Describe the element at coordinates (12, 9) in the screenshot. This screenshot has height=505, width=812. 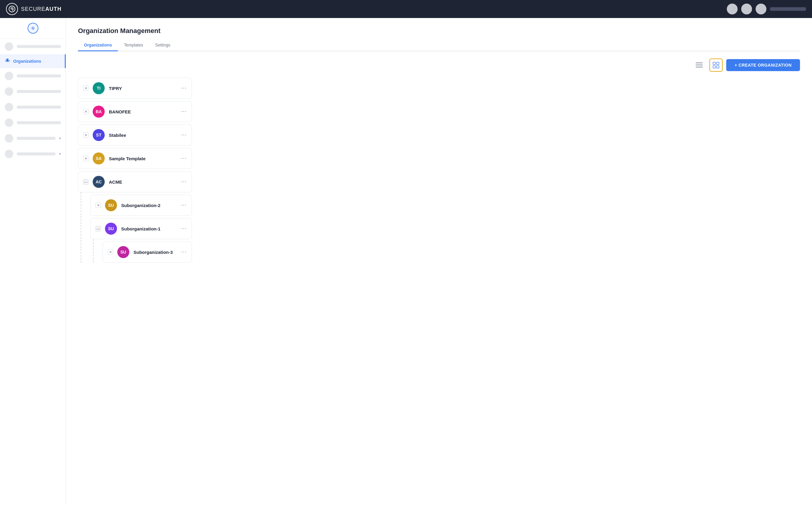
I see `logo-icon` at that location.